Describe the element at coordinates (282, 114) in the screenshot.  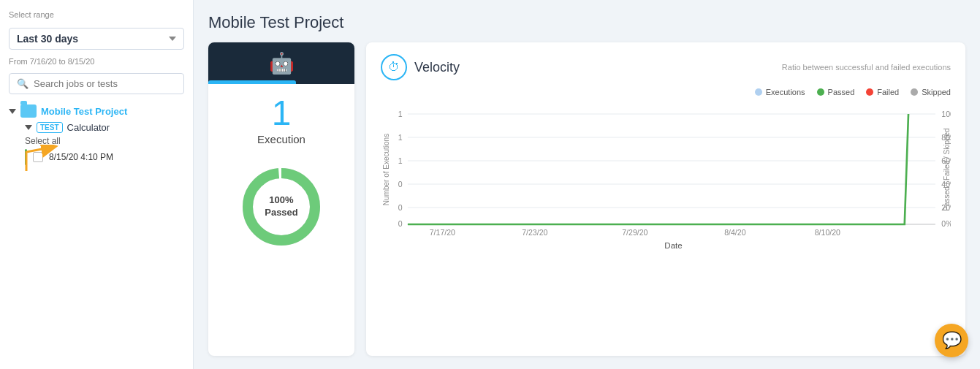
I see `execution-number: 1` at that location.